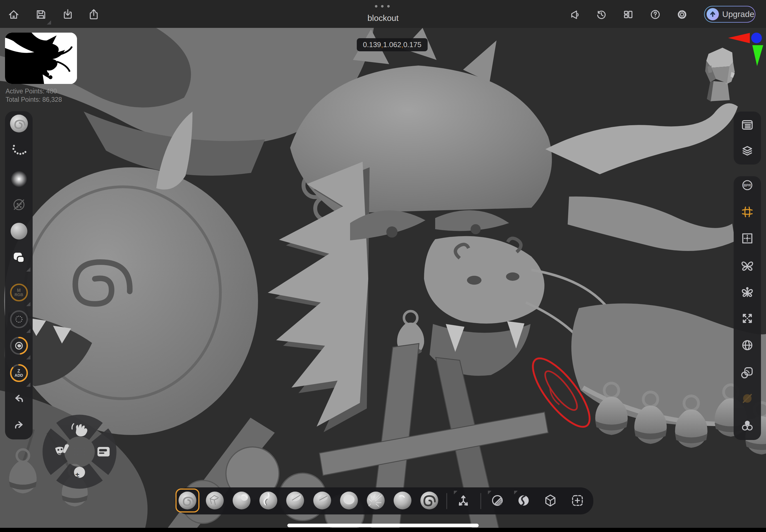 This screenshot has width=766, height=532. Describe the element at coordinates (19, 151) in the screenshot. I see `stroke-type-button` at that location.